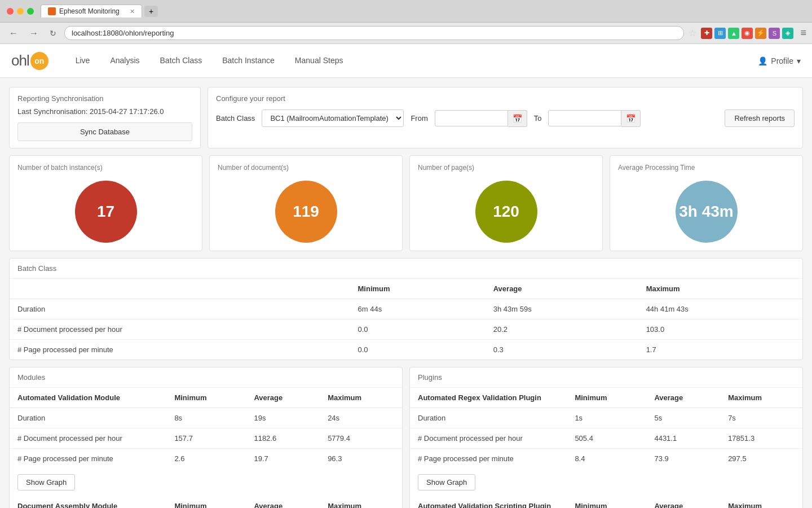  Describe the element at coordinates (585, 119) in the screenshot. I see `to-date-input` at that location.